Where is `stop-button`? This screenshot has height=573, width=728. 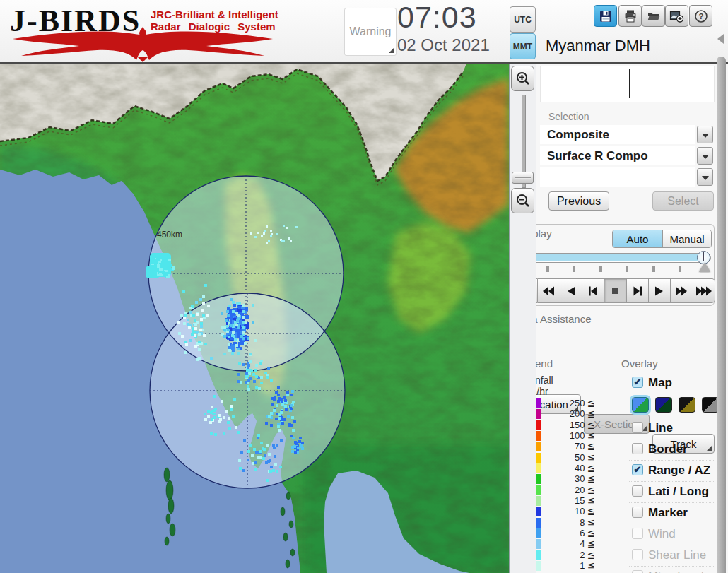 stop-button is located at coordinates (615, 291).